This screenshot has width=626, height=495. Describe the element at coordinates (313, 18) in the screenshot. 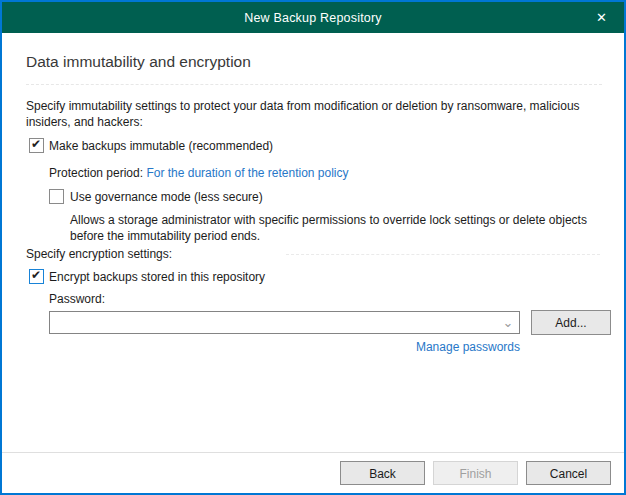

I see `window-title: New Backup Repository` at that location.